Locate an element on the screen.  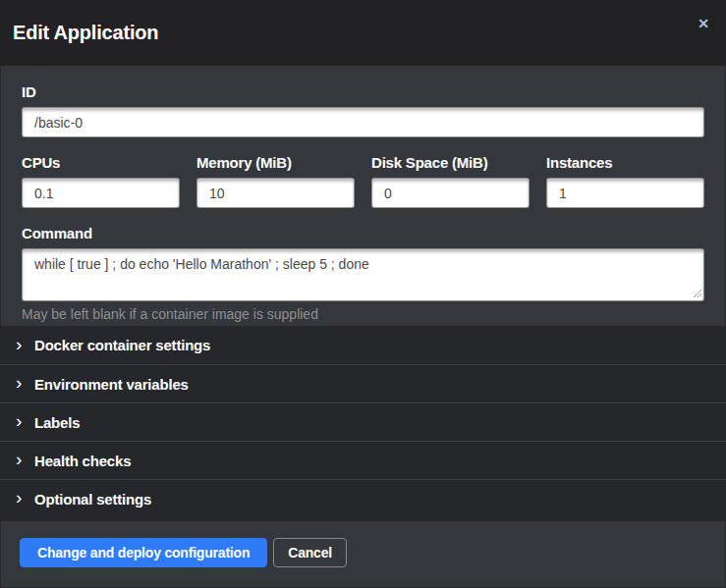
disk-space-label: Disk Space (MiB) is located at coordinates (450, 163).